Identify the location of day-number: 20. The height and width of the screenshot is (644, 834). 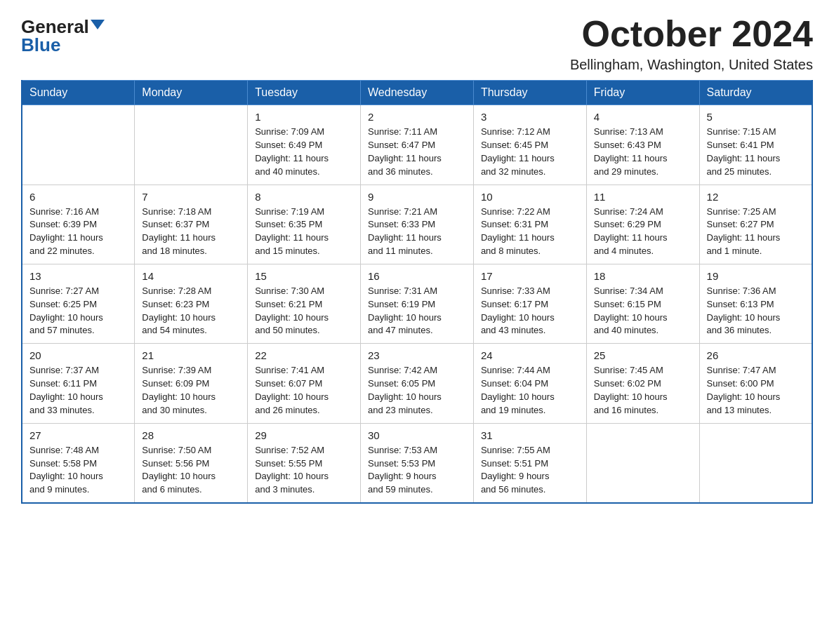
(79, 355).